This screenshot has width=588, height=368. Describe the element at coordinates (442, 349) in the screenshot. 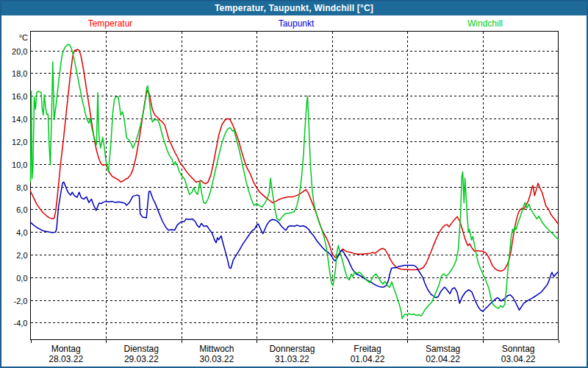

I see `x-day-weekday-label: Samstag` at that location.